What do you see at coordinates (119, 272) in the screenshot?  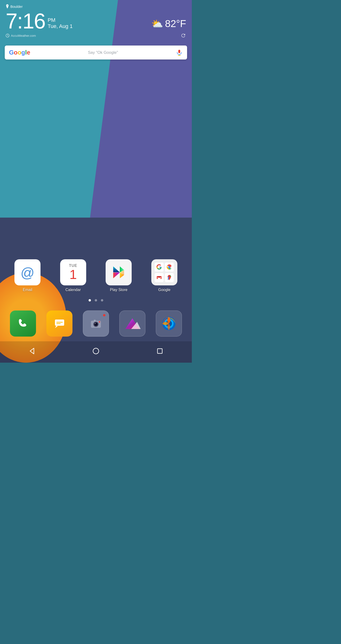 I see `play-store-icon-box` at bounding box center [119, 272].